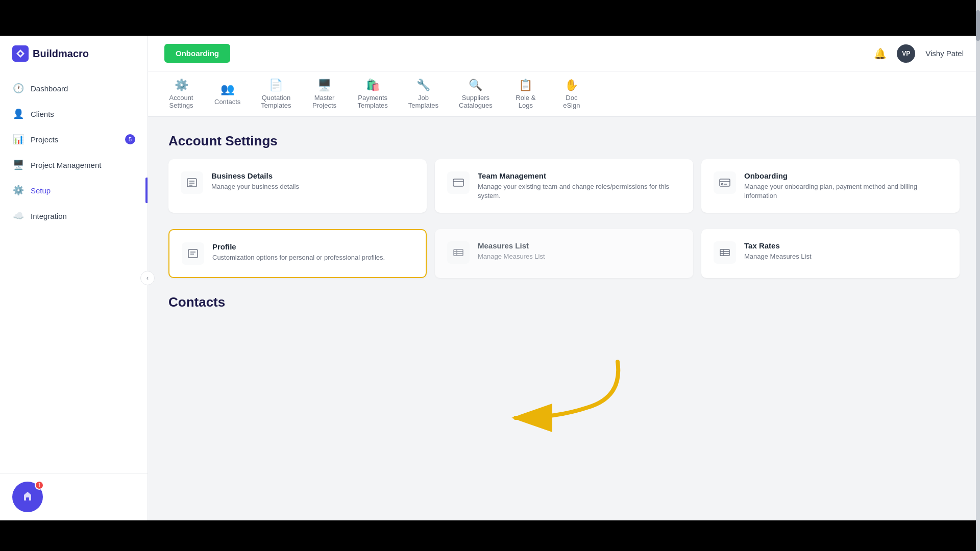 This screenshot has height=551, width=980. Describe the element at coordinates (778, 251) in the screenshot. I see `tax-rates-content: Tax Rates Manage Measures List` at that location.